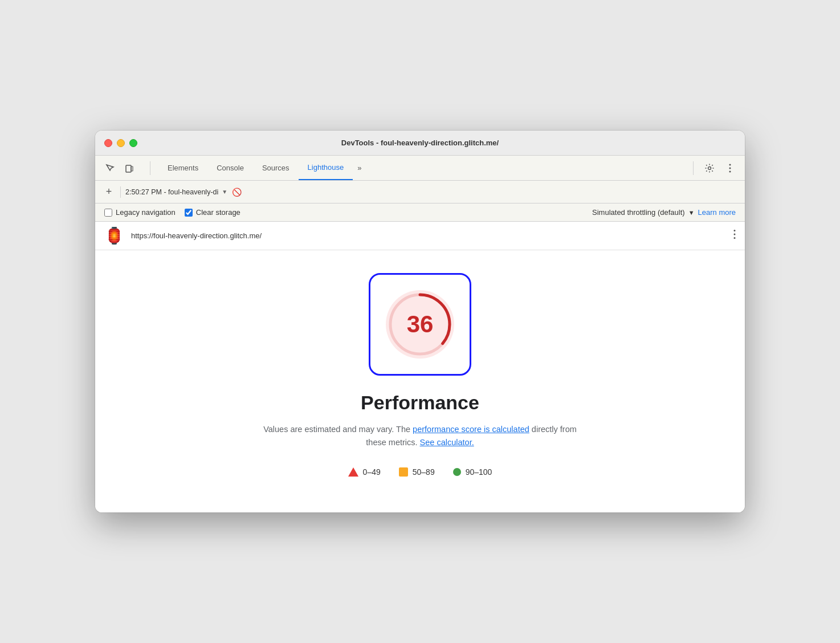 Image resolution: width=840 pixels, height=643 pixels. I want to click on secondary-toolbar: + 2:50:27 PM - foul-heavenly-di ▼ 🚫, so click(420, 192).